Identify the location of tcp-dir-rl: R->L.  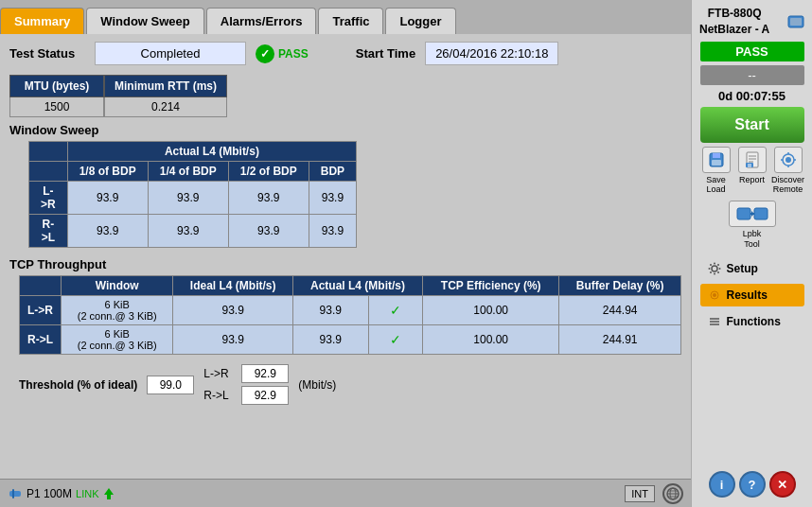
(41, 341).